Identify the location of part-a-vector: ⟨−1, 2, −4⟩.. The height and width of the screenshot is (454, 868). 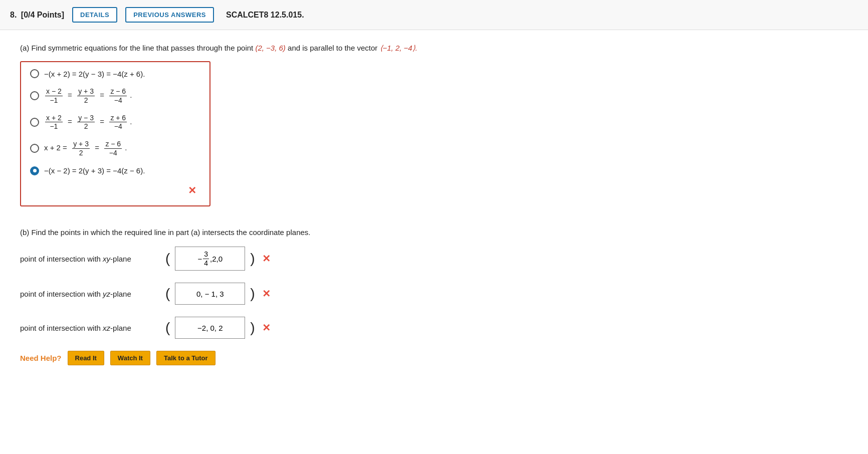
(399, 48).